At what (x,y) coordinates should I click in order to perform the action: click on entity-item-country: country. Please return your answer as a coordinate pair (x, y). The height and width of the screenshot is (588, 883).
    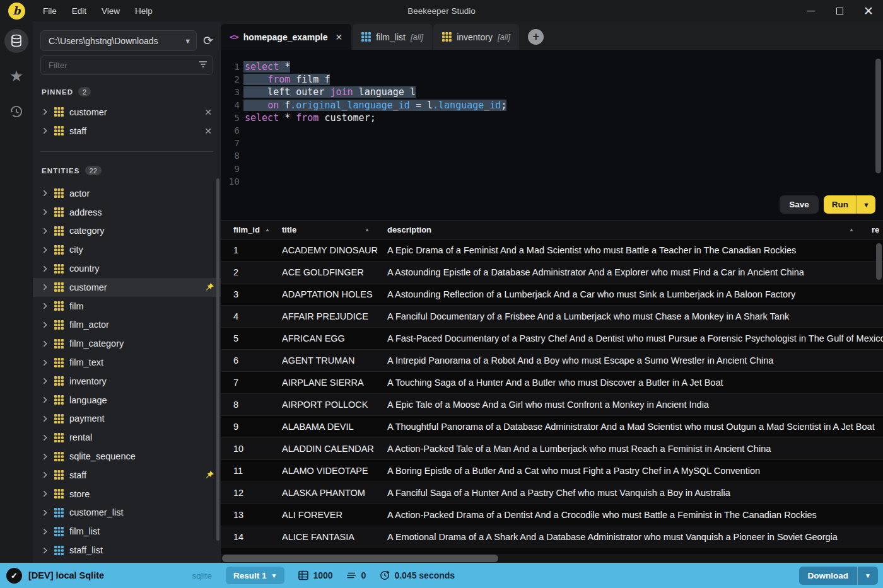
    Looking at the image, I should click on (127, 268).